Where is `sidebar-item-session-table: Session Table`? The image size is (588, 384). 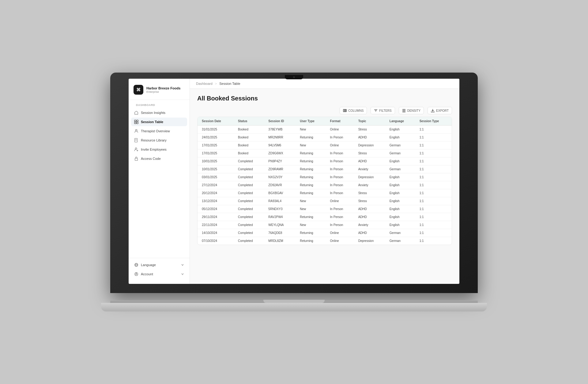
sidebar-item-session-table: Session Table is located at coordinates (159, 122).